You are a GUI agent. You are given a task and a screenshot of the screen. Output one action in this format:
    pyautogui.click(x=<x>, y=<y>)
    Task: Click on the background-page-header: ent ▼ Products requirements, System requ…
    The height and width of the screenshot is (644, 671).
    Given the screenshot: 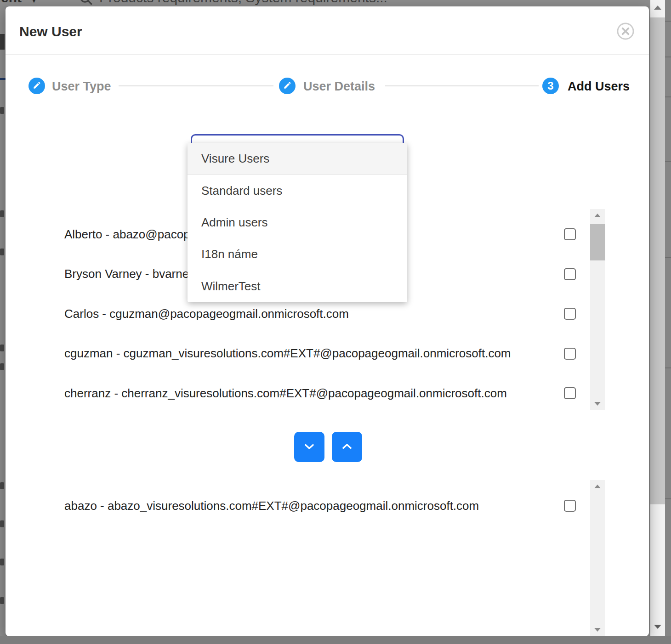 What is the action you would take?
    pyautogui.click(x=325, y=3)
    